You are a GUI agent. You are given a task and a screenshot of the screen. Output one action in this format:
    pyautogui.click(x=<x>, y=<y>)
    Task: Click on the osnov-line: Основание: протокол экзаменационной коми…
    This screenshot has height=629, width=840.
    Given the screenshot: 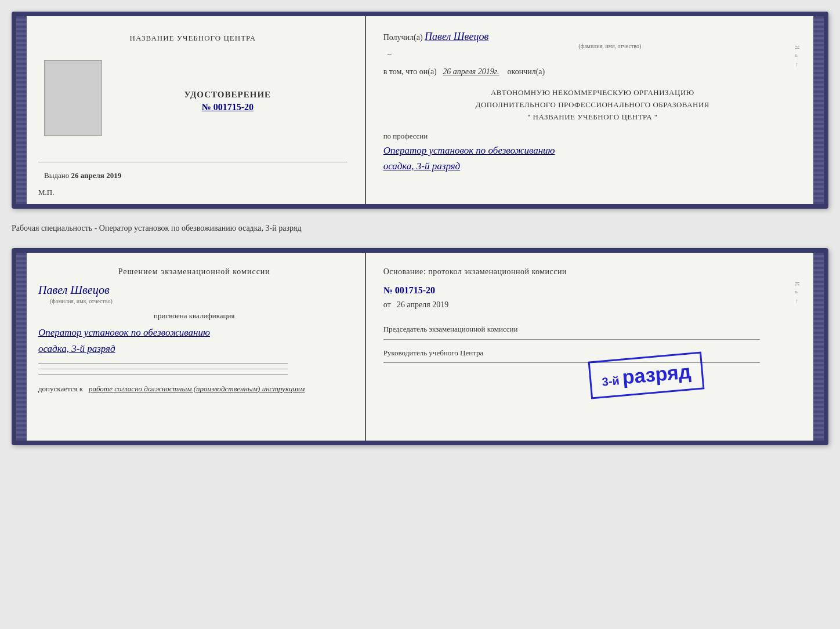 What is the action you would take?
    pyautogui.click(x=593, y=272)
    